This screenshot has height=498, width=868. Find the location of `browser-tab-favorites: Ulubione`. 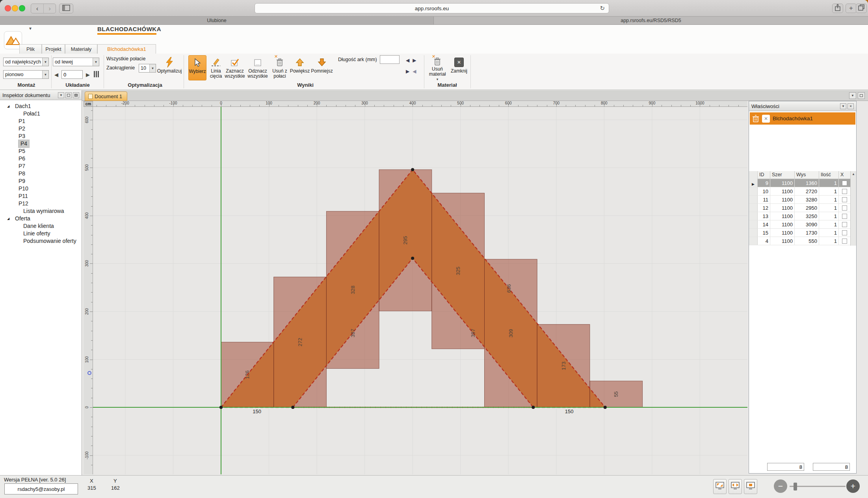

browser-tab-favorites: Ulubione is located at coordinates (217, 21).